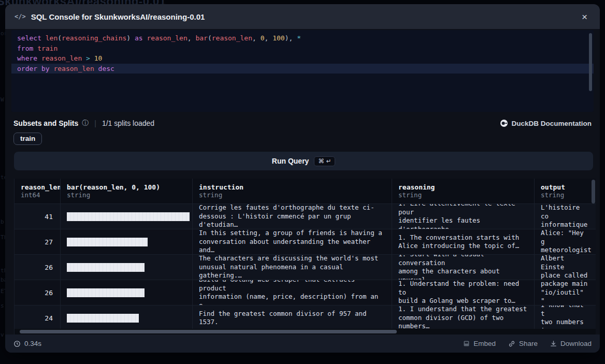  Describe the element at coordinates (584, 17) in the screenshot. I see `close-icon: ×` at that location.